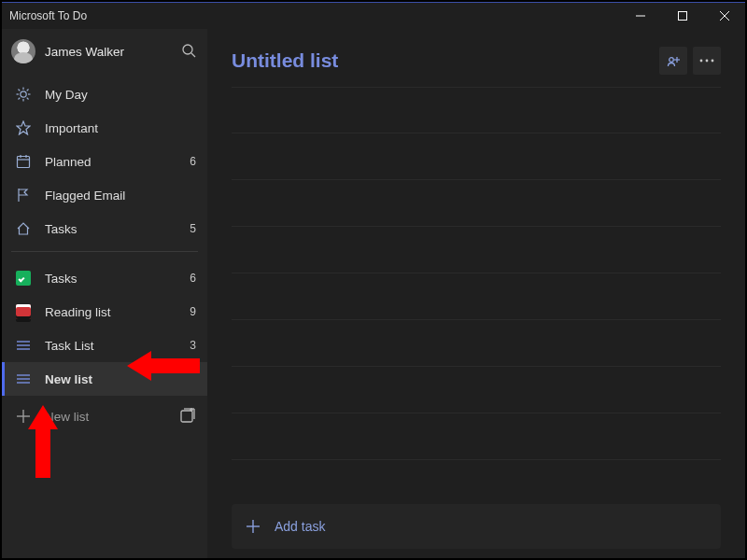 The image size is (747, 560). Describe the element at coordinates (105, 278) in the screenshot. I see `sidebar-item-user-tasks: Tasks 6` at that location.